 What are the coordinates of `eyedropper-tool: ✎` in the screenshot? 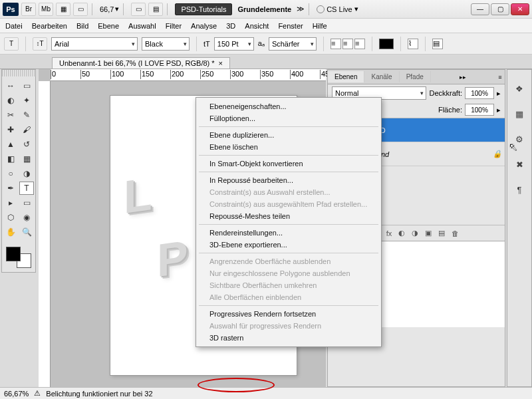 It's located at (27, 115).